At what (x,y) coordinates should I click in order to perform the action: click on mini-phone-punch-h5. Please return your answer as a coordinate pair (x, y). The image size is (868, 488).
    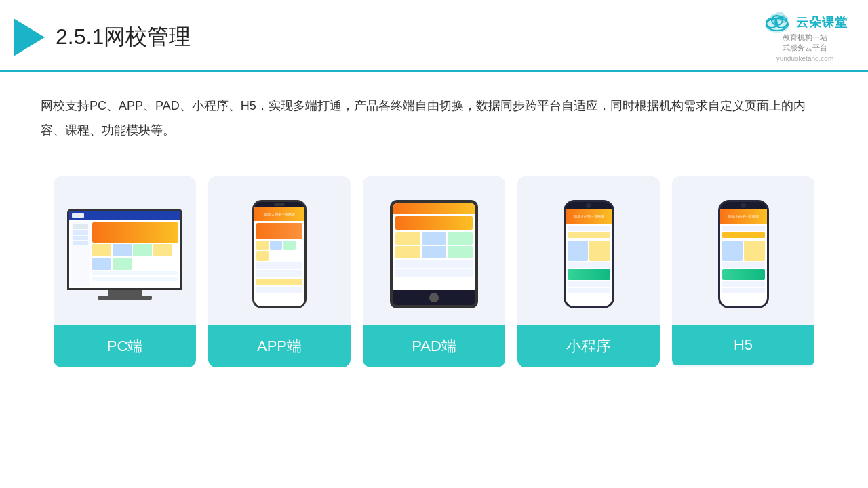
    Looking at the image, I should click on (743, 205).